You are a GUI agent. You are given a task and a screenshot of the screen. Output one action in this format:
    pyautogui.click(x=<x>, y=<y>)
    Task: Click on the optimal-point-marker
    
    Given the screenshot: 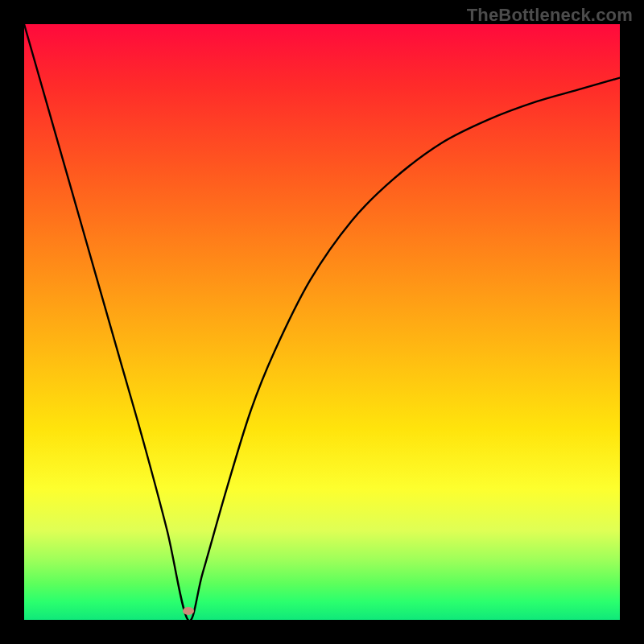 What is the action you would take?
    pyautogui.click(x=188, y=611)
    